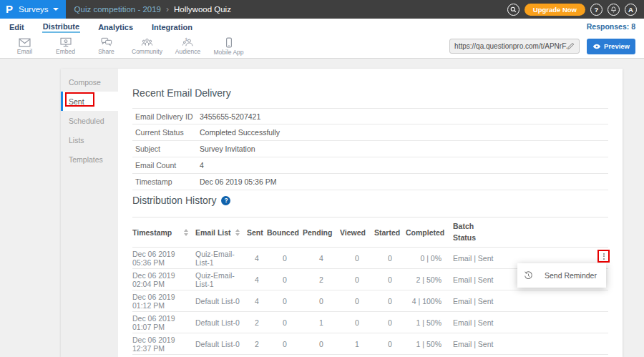  What do you see at coordinates (89, 120) in the screenshot?
I see `sidebar-item-scheduled: Scheduled` at bounding box center [89, 120].